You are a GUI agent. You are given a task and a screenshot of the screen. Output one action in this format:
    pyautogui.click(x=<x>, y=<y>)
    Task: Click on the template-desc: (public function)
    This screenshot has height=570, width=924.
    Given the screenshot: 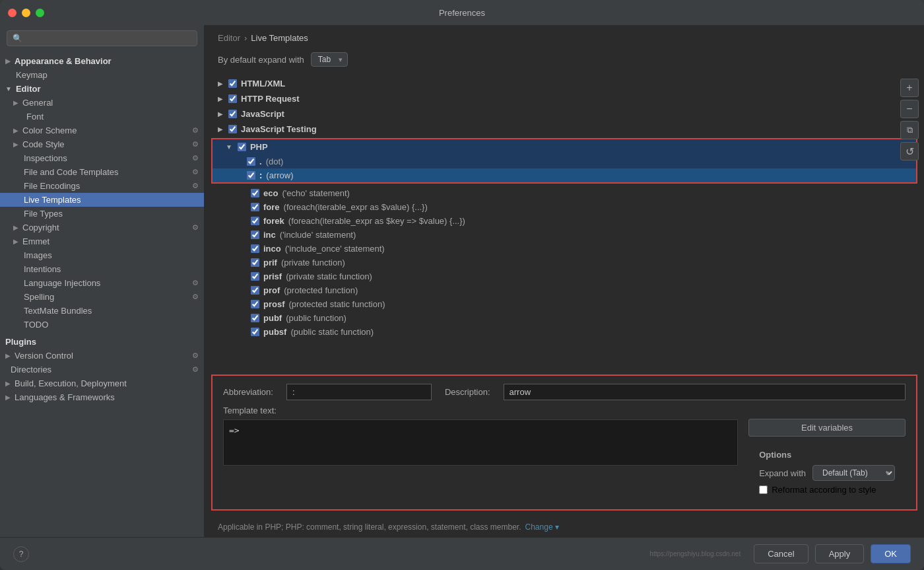 What is the action you would take?
    pyautogui.click(x=316, y=318)
    